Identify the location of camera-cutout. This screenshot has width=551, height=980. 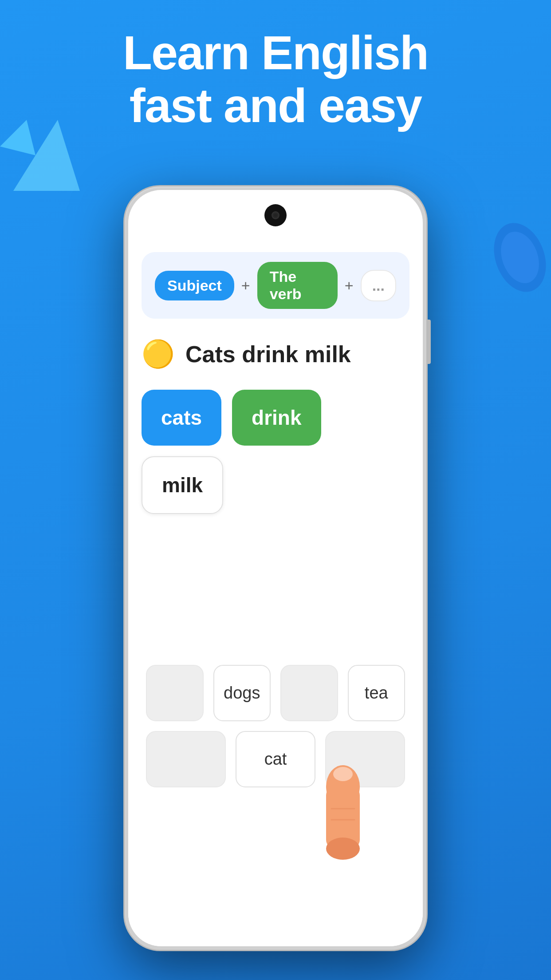
(276, 215).